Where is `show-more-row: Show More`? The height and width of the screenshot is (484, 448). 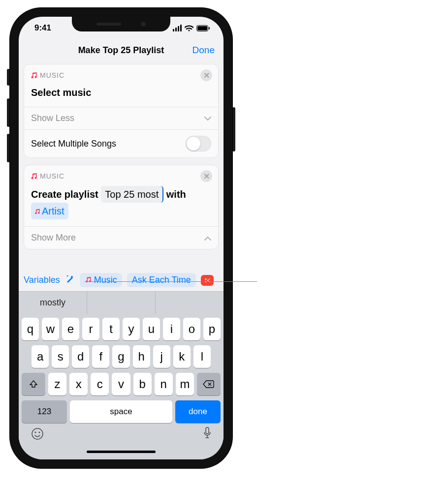 show-more-row: Show More is located at coordinates (121, 238).